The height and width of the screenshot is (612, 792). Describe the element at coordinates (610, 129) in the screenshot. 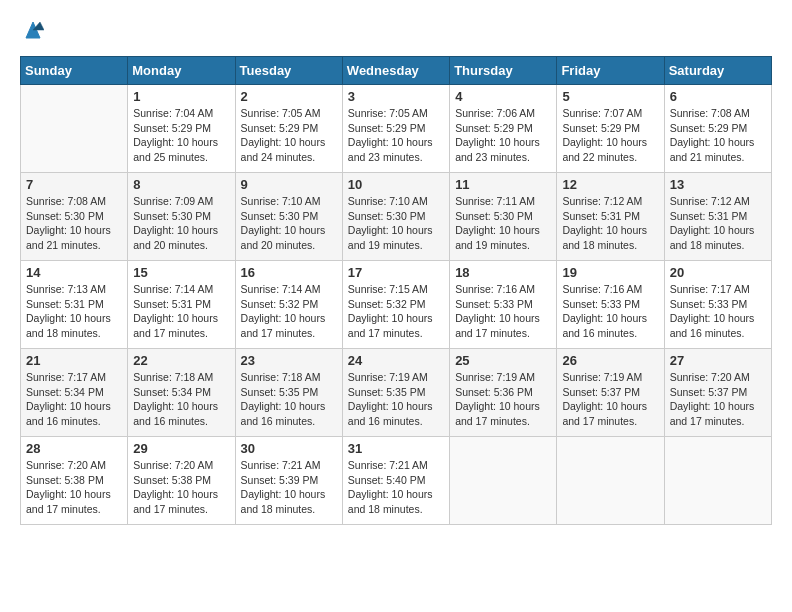

I see `calendar-cell: 5 Sunrise: 7:07 AMSunset: 5:29 PMDayligh…` at that location.